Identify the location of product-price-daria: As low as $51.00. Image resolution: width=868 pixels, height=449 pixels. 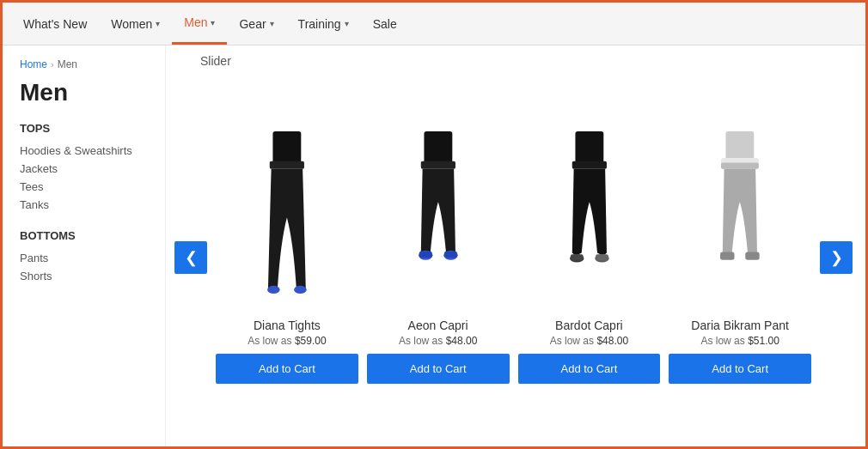
(739, 341).